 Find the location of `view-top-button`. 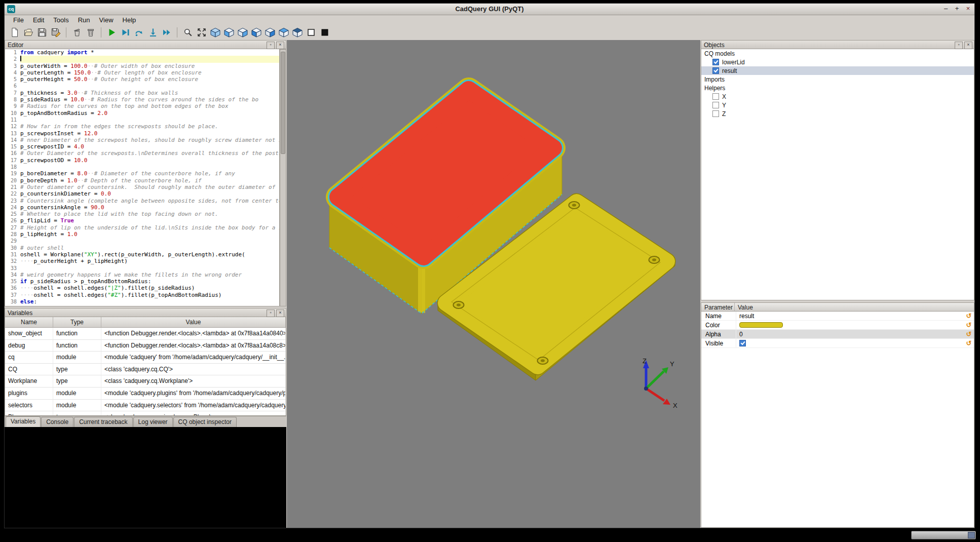

view-top-button is located at coordinates (284, 32).